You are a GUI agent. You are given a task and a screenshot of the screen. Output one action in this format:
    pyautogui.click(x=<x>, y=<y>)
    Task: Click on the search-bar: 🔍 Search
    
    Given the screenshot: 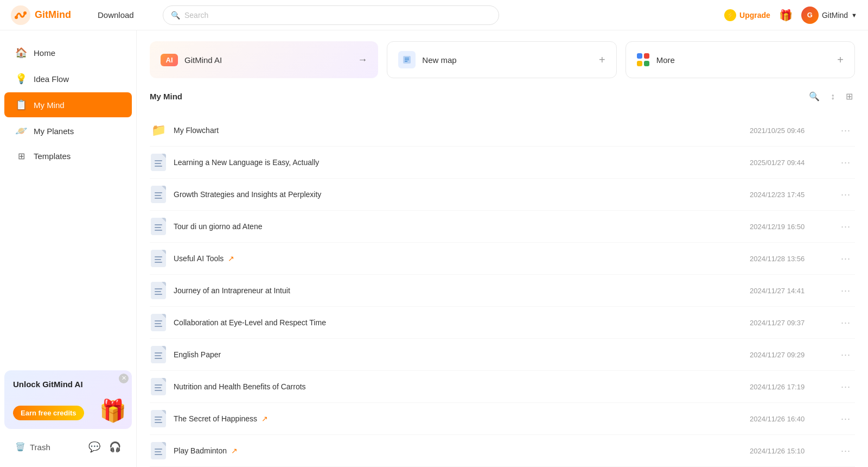 What is the action you would take?
    pyautogui.click(x=331, y=15)
    